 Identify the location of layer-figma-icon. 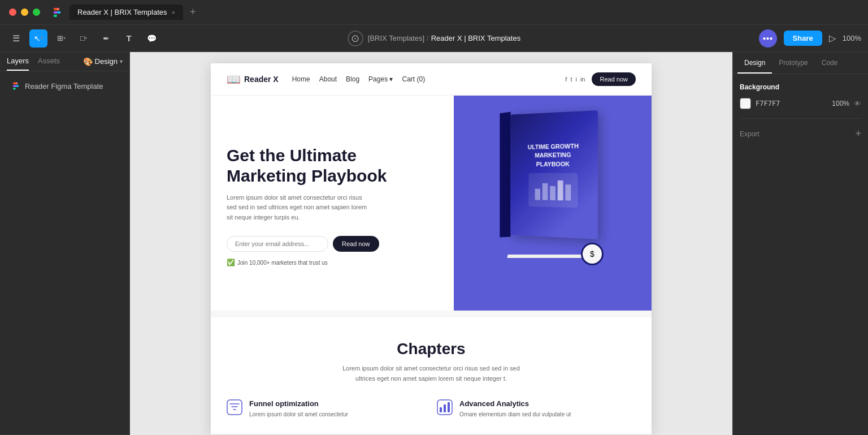
(16, 86).